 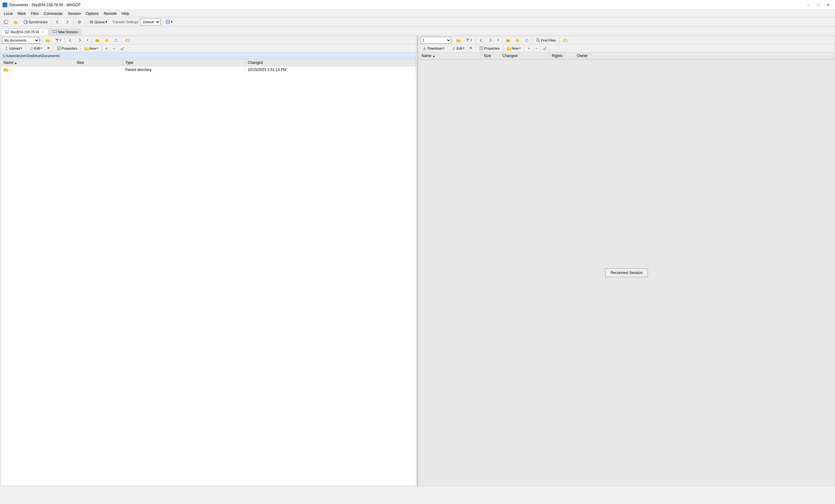 What do you see at coordinates (168, 22) in the screenshot?
I see `globe-icon` at bounding box center [168, 22].